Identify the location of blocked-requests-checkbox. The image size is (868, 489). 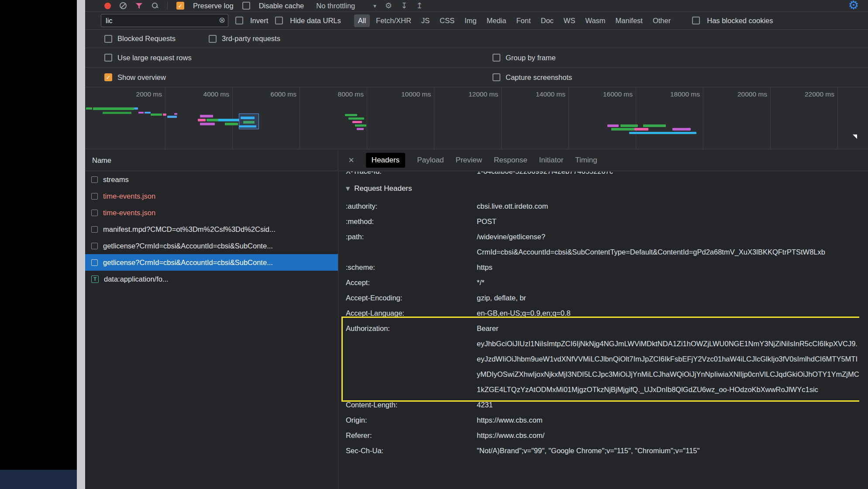
(108, 39).